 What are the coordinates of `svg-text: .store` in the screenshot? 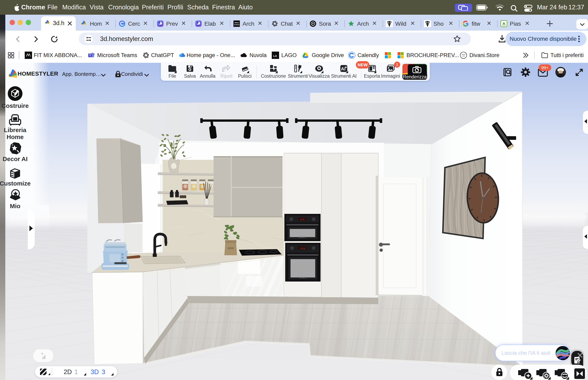 It's located at (463, 56).